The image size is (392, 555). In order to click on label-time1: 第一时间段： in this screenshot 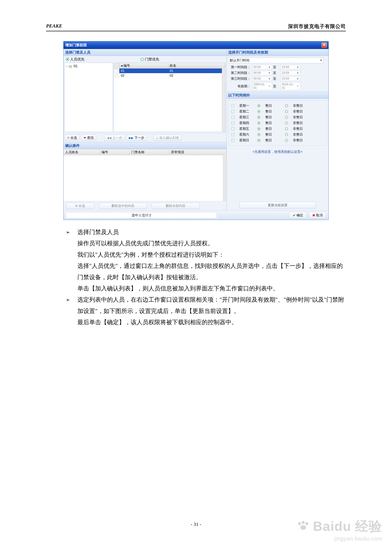, I will do `click(240, 67)`.